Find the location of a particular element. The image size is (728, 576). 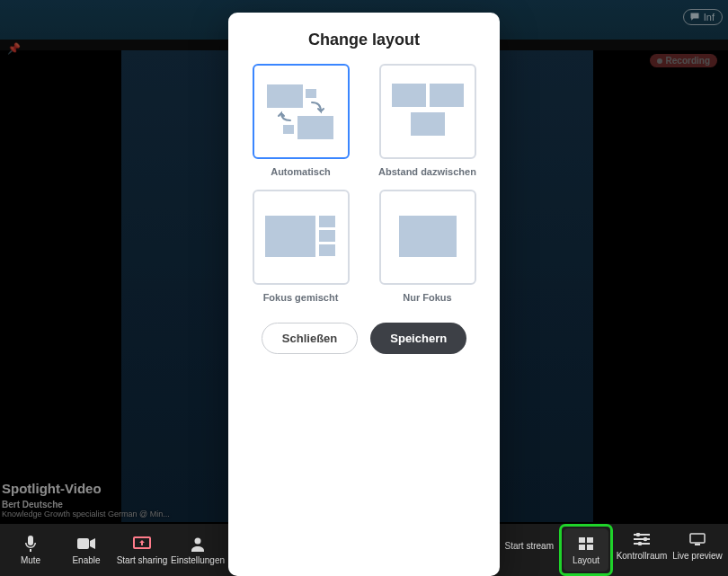

layout-option-mixed: Fokus gemischt is located at coordinates (300, 246).